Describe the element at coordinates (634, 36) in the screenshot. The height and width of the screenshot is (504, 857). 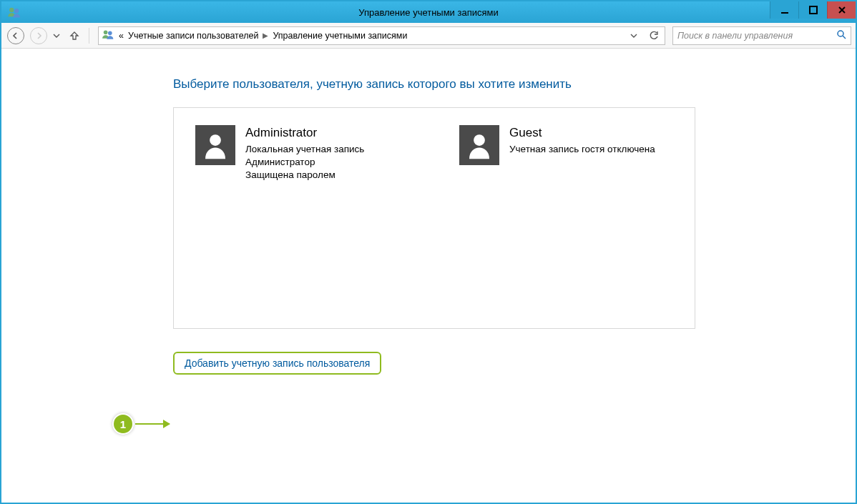
I see `address-dropdown` at that location.